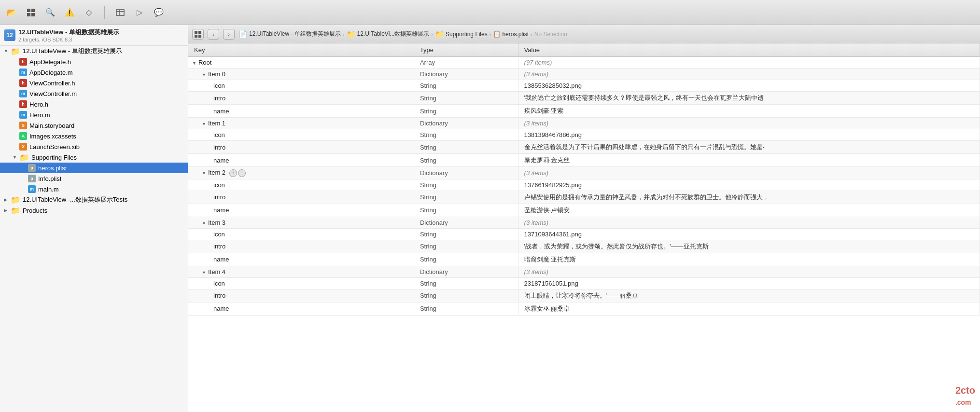 The width and height of the screenshot is (980, 412). What do you see at coordinates (584, 309) in the screenshot?
I see `table-row: nameString冰霜女巫·丽桑卓` at bounding box center [584, 309].